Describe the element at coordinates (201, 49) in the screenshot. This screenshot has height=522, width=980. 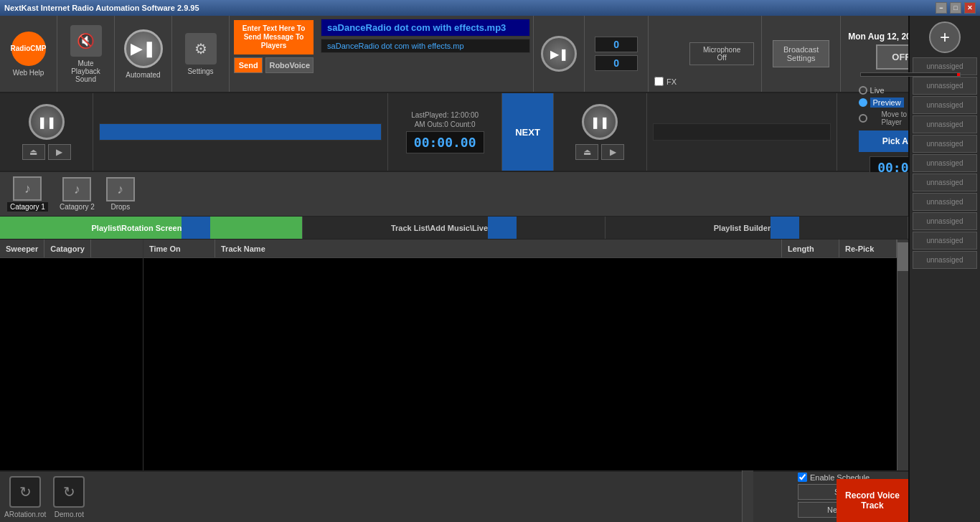
I see `settings-icon: ⚙` at that location.